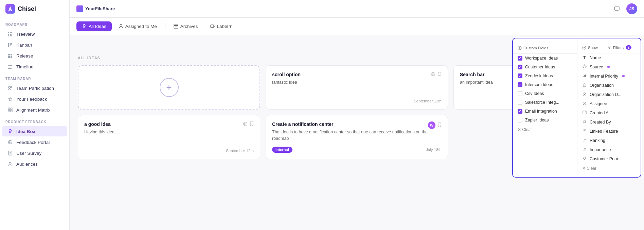 Image resolution: width=644 pixels, height=230 pixels. What do you see at coordinates (604, 131) in the screenshot?
I see `field-linked-feature-label: Linked Feature` at bounding box center [604, 131].